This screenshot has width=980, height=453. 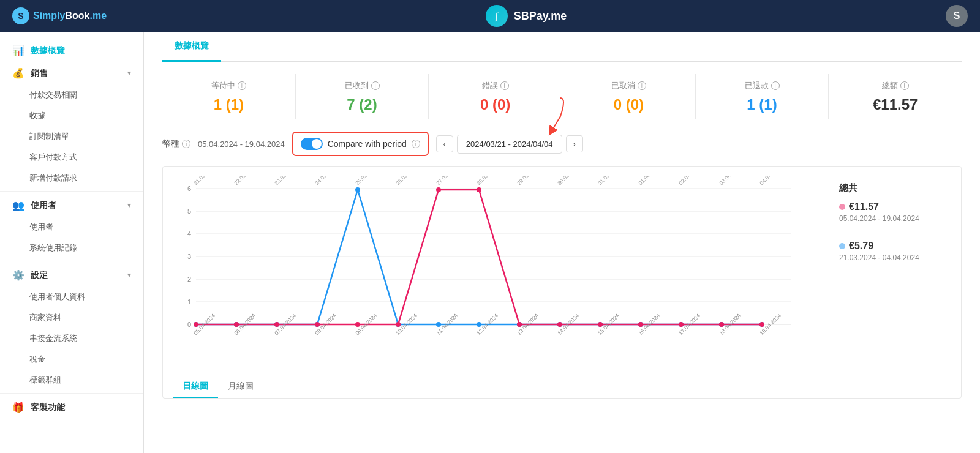 I want to click on svg-text: 5, so click(x=189, y=211).